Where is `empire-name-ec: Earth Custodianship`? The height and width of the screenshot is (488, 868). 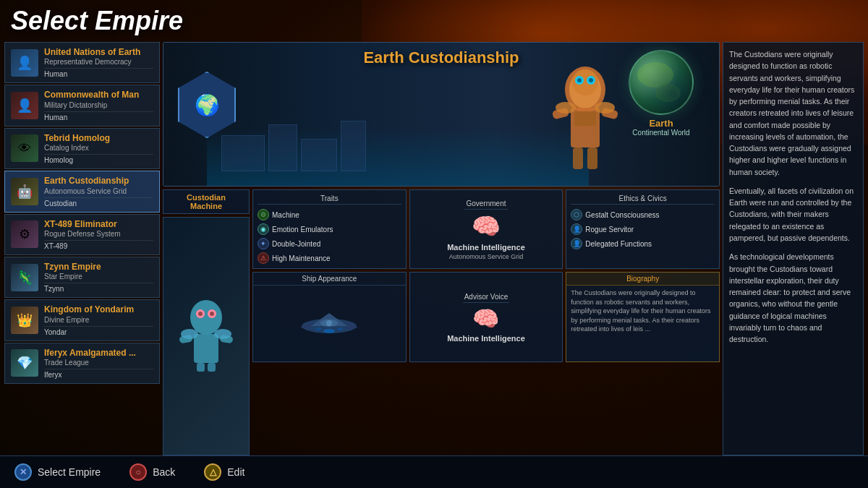 empire-name-ec: Earth Custodianship is located at coordinates (98, 181).